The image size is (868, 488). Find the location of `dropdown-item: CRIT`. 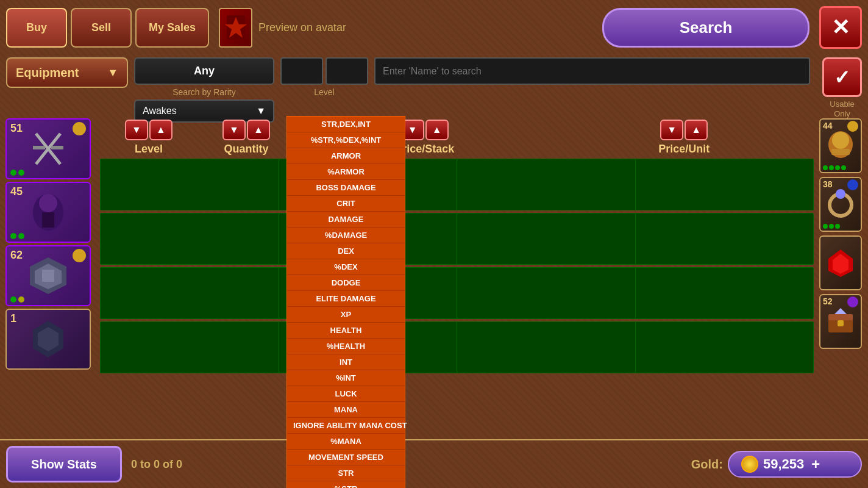

dropdown-item: CRIT is located at coordinates (346, 204).